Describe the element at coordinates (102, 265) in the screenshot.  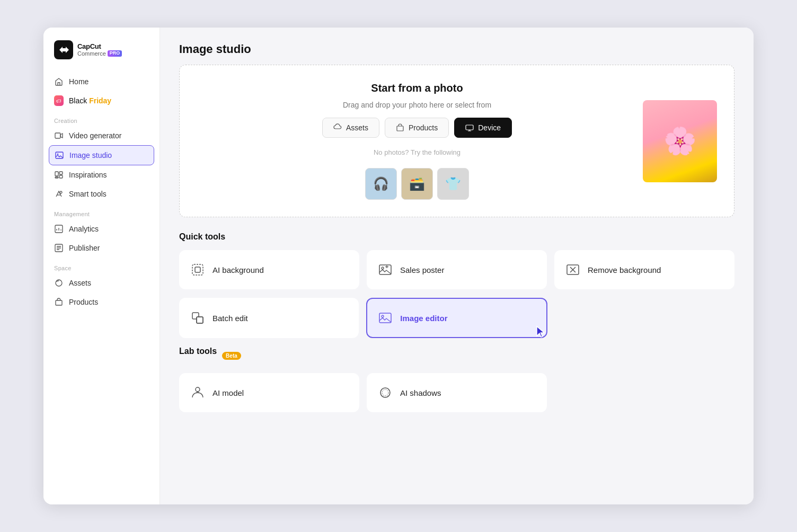
I see `space-section-label: Space` at that location.